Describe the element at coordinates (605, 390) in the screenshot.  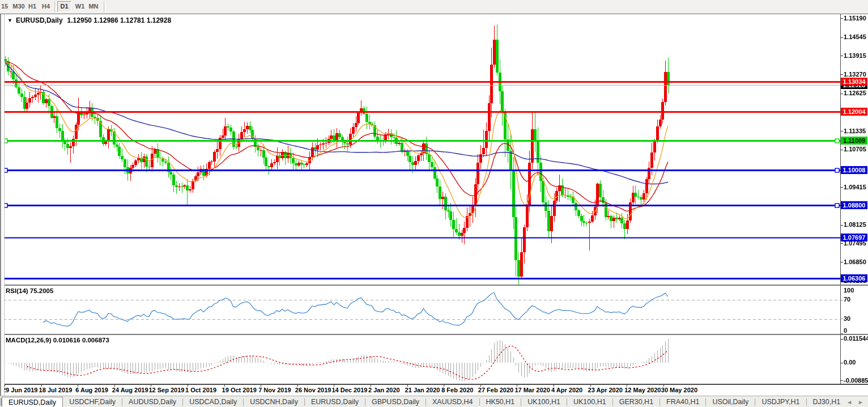
I see `time-axis-label: 23 Apr 2020` at that location.